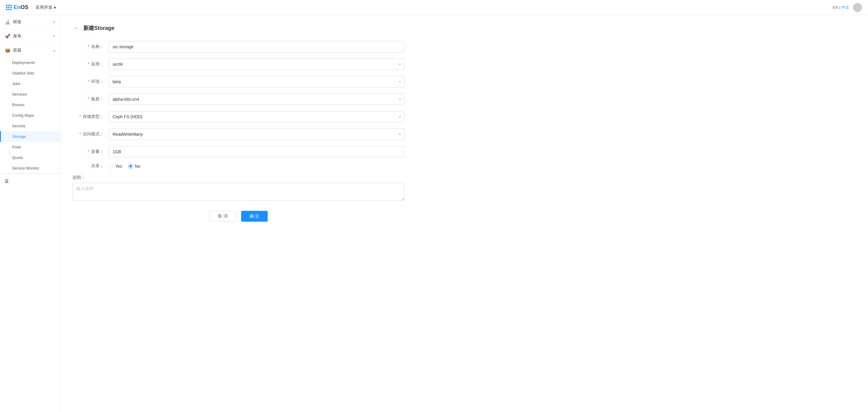  What do you see at coordinates (44, 7) in the screenshot?
I see `app-select-label: 应用开发` at bounding box center [44, 7].